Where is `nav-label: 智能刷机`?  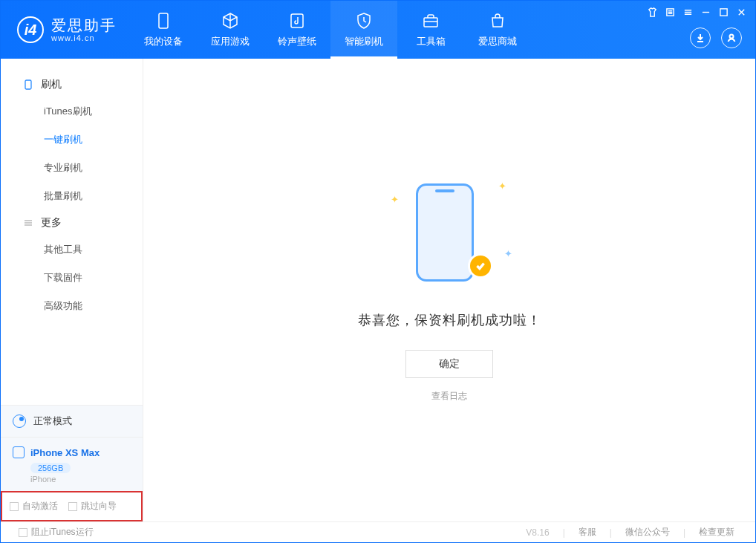
nav-label: 智能刷机 is located at coordinates (364, 42).